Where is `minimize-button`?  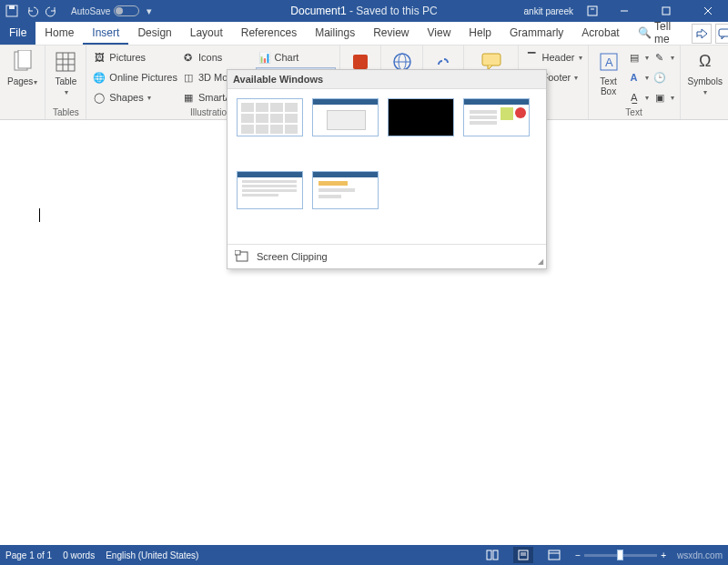
minimize-button is located at coordinates (624, 11).